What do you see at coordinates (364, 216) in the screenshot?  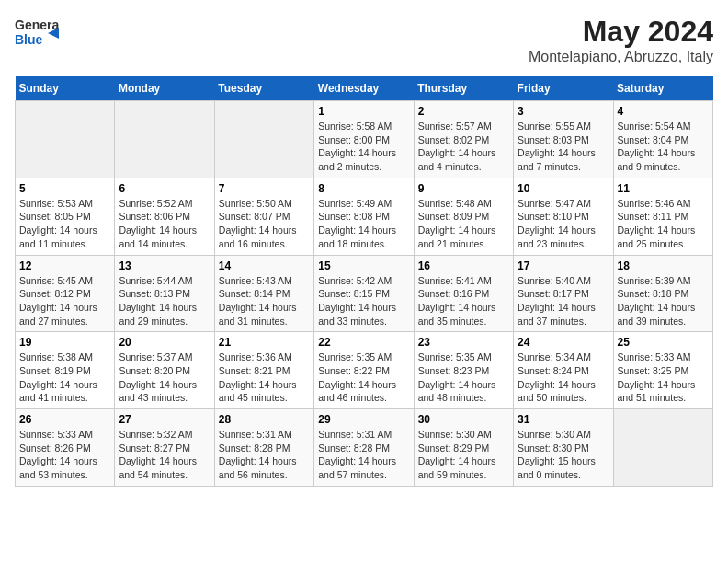 I see `calendar-cell: 8Sunrise: 5:49 AM Sunset: 8:08 PM Daylig…` at bounding box center [364, 216].